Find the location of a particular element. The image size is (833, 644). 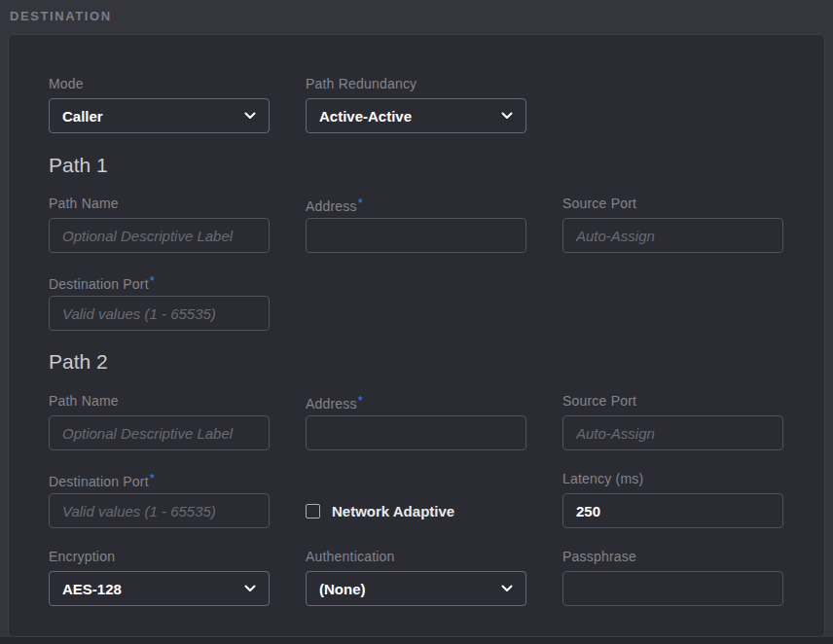

path2-path-name-field: Path Name is located at coordinates (160, 422).